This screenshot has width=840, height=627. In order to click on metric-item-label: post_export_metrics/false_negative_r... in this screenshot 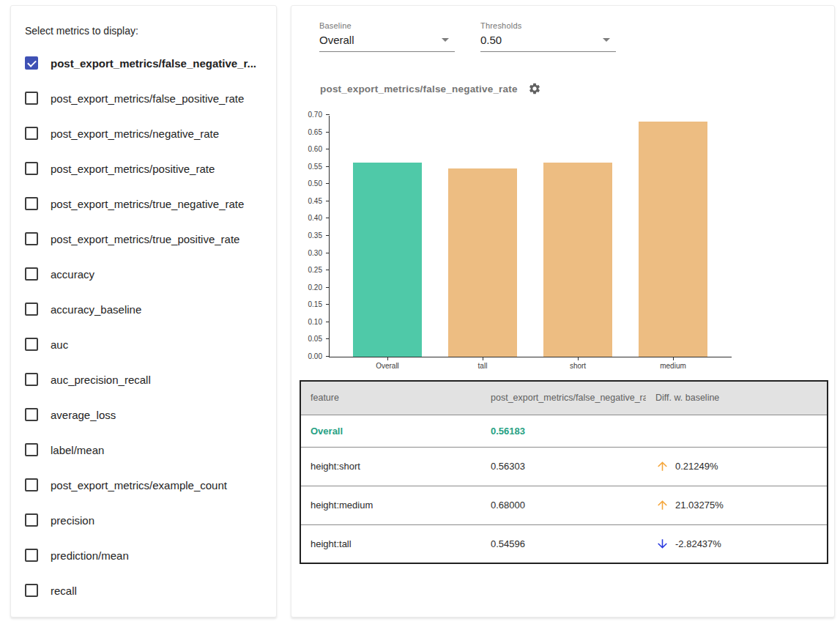, I will do `click(154, 63)`.